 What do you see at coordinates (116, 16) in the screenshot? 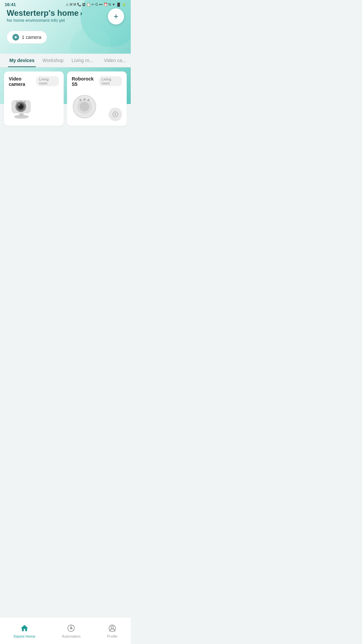
I see `add-button: +` at bounding box center [116, 16].